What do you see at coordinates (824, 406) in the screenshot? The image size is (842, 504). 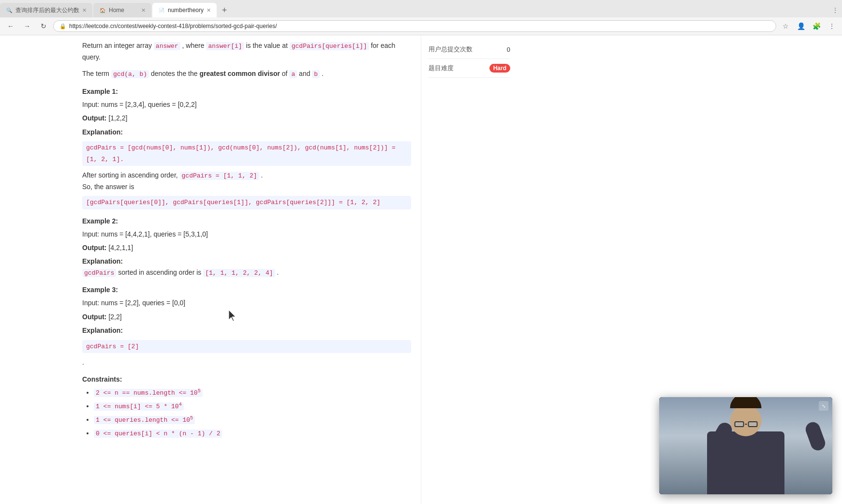 I see `video-controls: ⤡` at bounding box center [824, 406].